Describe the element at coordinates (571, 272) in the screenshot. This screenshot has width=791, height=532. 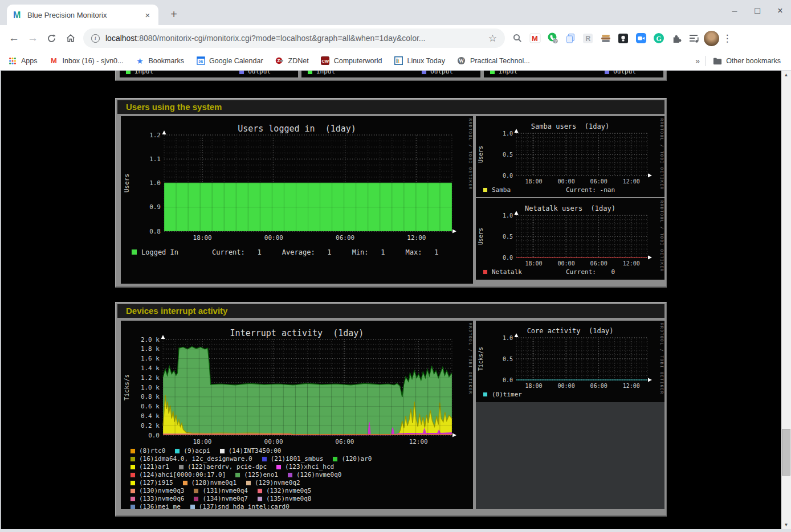
I see `chart-legend: NetatalkCurrent: 0` at that location.